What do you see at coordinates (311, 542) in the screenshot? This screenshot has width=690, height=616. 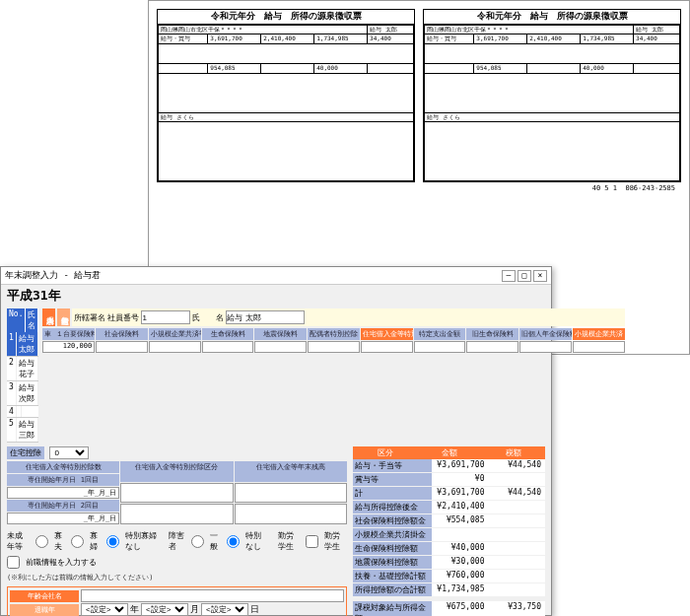 I see `student-check` at bounding box center [311, 542].